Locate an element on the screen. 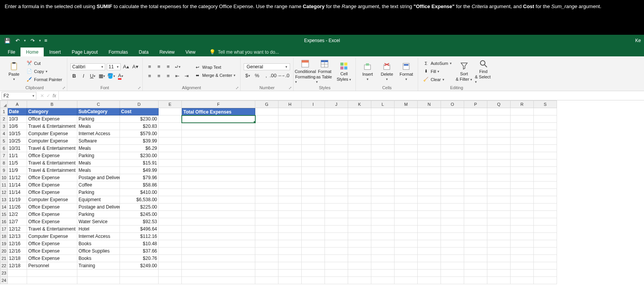 The width and height of the screenshot is (644, 307). cell-S10 is located at coordinates (545, 178).